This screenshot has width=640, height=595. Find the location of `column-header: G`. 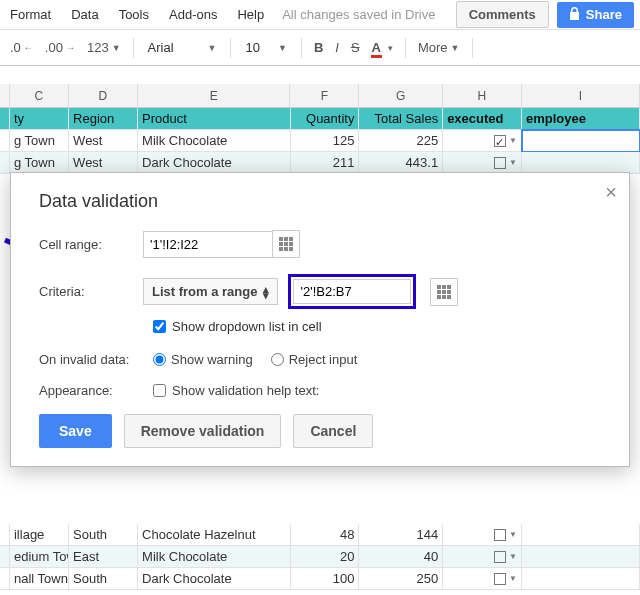

column-header: G is located at coordinates (401, 96).